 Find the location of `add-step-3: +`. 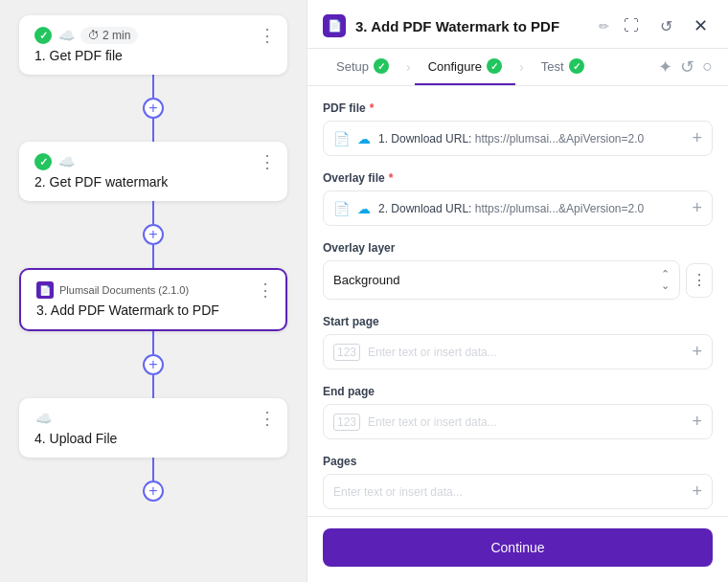

add-step-3: + is located at coordinates (153, 365).